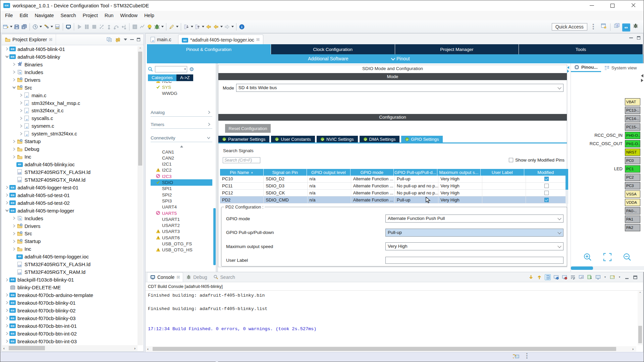  Describe the element at coordinates (44, 15) in the screenshot. I see `menu-navigate: Navigate` at that location.